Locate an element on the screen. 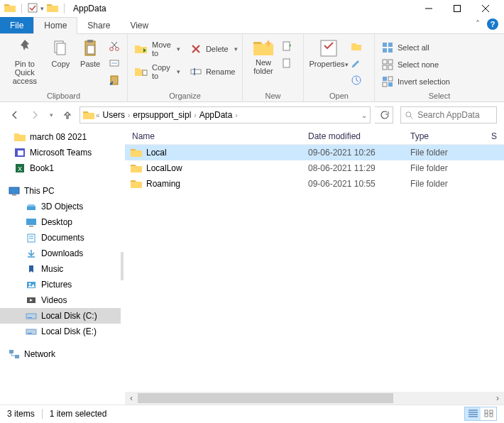  cut-button is located at coordinates (114, 46).